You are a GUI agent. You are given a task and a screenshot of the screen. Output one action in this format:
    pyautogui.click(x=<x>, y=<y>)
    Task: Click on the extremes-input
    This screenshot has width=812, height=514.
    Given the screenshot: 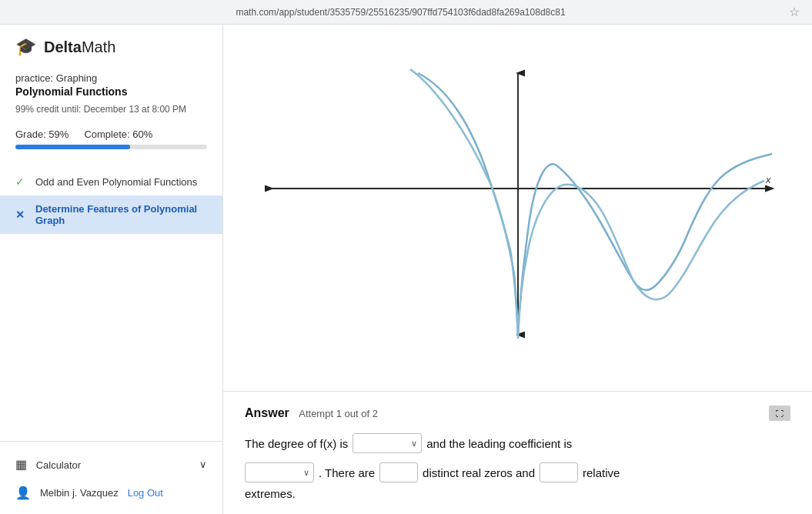 What is the action you would take?
    pyautogui.click(x=559, y=472)
    